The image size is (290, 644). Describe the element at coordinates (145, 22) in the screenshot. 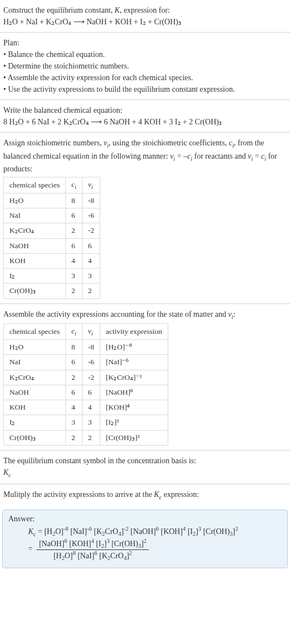

I see `reaction-unbalanced: H₂O + NaI + K₂CrO₄ ⟶ NaOH + KOH + I₂ + C…` at that location.